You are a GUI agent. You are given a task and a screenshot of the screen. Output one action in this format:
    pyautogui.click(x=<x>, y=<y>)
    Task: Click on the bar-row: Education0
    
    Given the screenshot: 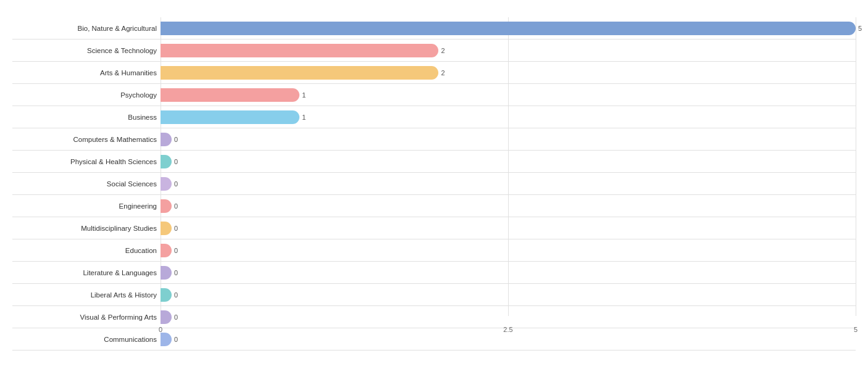 What is the action you would take?
    pyautogui.click(x=434, y=251)
    